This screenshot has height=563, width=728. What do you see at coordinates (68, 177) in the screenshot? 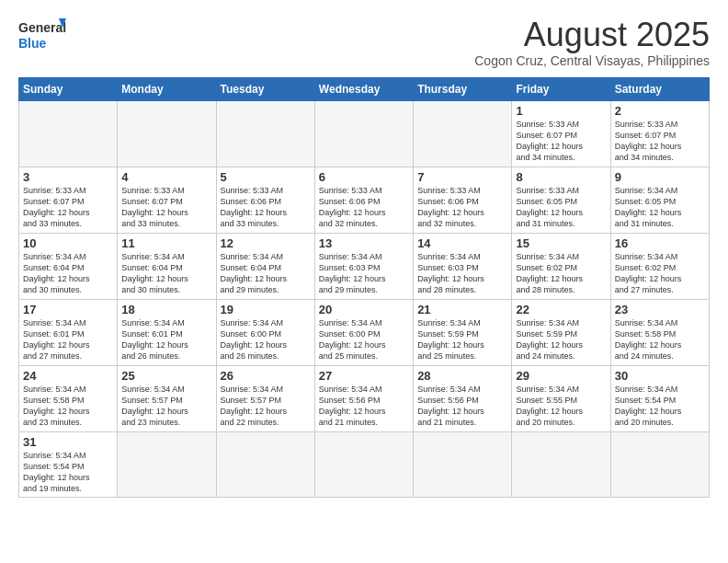
I see `cell-date-number: 3` at bounding box center [68, 177].